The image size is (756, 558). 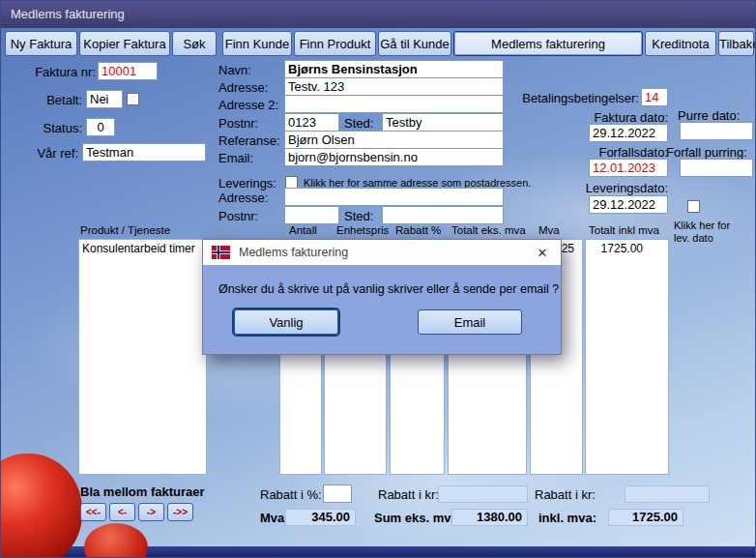 I want to click on referanse-input, so click(x=394, y=139).